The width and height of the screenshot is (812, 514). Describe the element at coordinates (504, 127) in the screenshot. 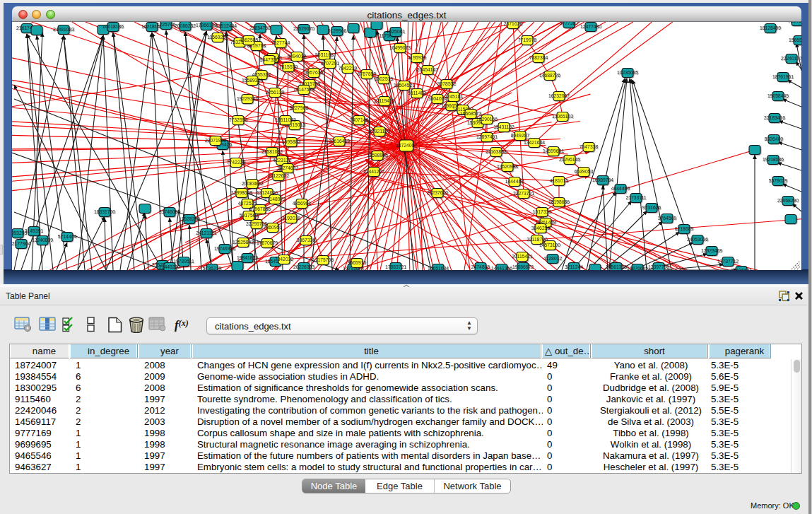

I see `svg-text: 15431132` at that location.